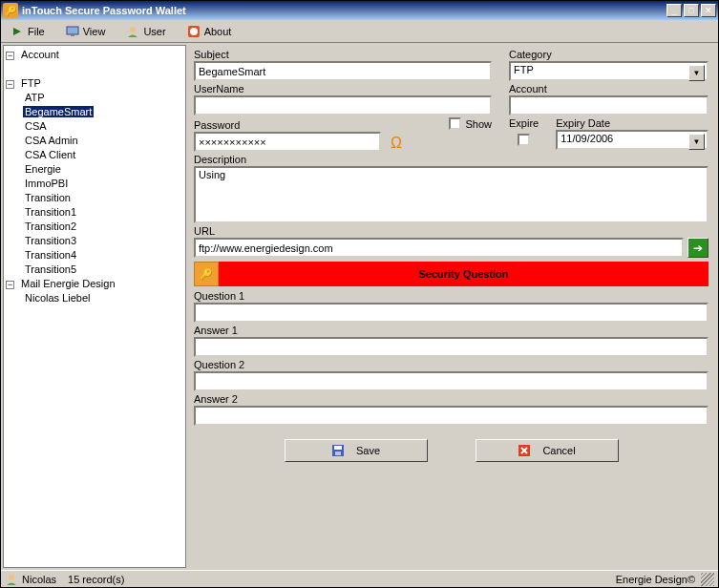 The height and width of the screenshot is (588, 719). I want to click on tree-item-label: ImmoPBI, so click(46, 183).